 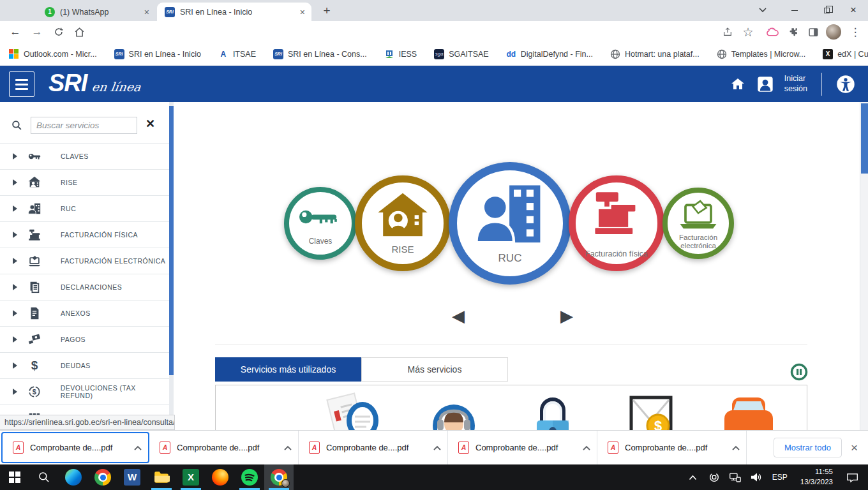 I want to click on search-services-input, so click(x=84, y=125).